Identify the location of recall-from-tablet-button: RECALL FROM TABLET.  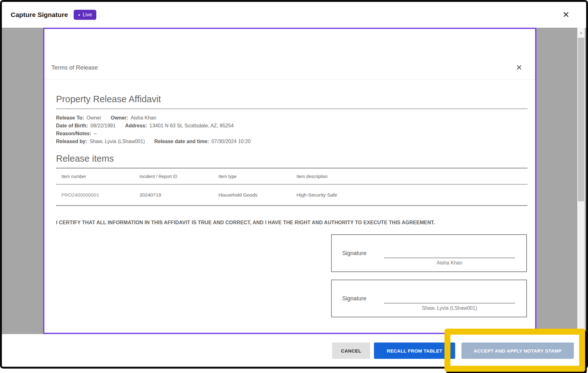
(415, 351).